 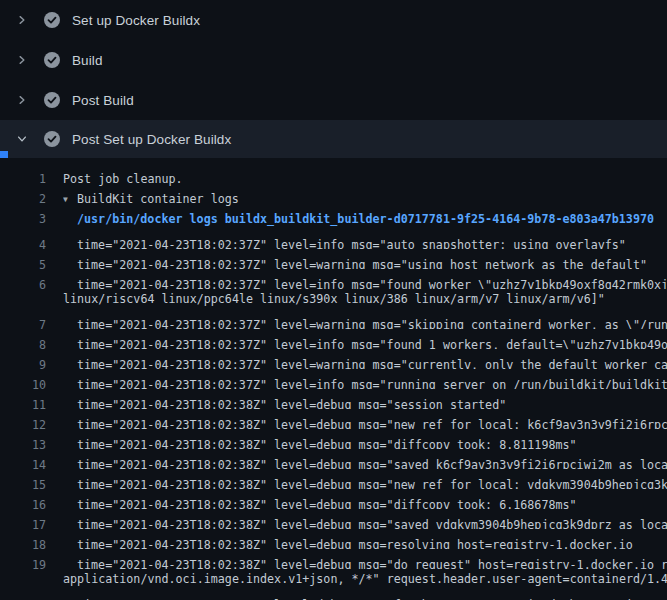 What do you see at coordinates (23, 264) in the screenshot?
I see `line-number: 5` at bounding box center [23, 264].